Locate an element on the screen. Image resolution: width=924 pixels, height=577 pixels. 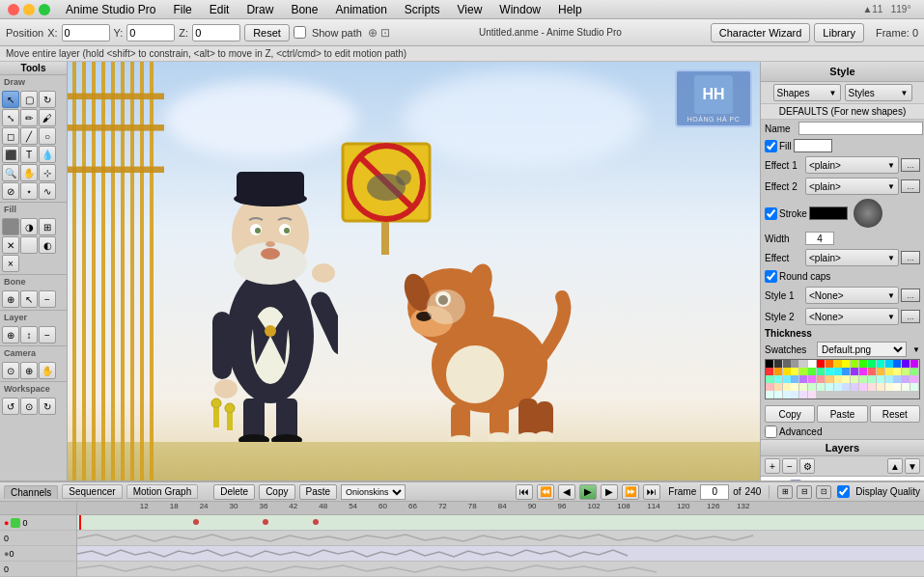
warp-tool: ⊹ is located at coordinates (47, 173).